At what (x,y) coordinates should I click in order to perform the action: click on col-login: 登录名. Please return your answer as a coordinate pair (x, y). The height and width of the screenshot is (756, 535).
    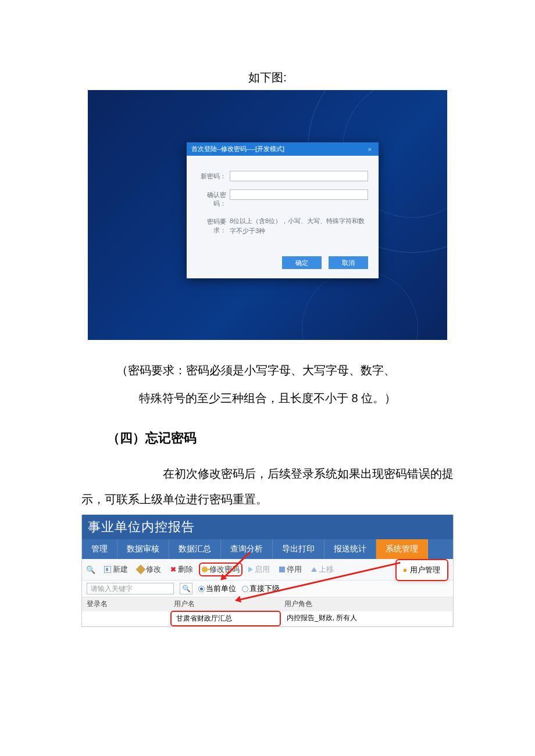
    Looking at the image, I should click on (126, 604).